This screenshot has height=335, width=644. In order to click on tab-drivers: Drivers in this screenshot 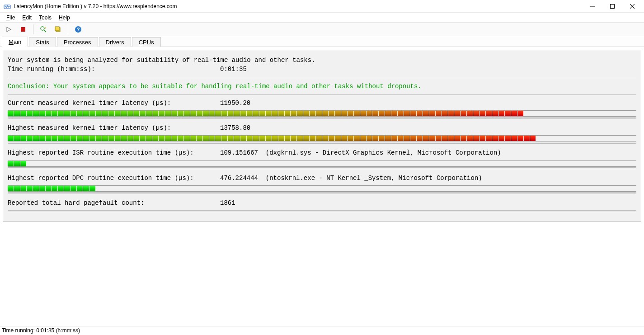, I will do `click(115, 42)`.